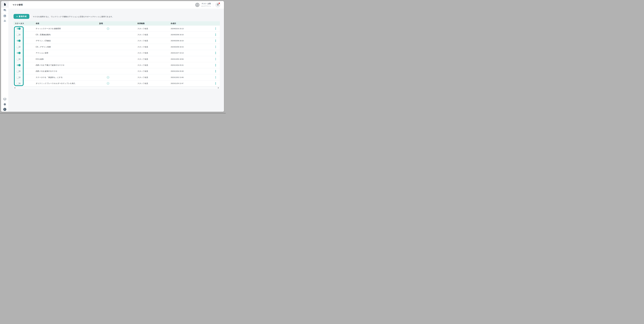 This screenshot has width=644, height=324. I want to click on create-macro-label: 新規作成, so click(23, 16).